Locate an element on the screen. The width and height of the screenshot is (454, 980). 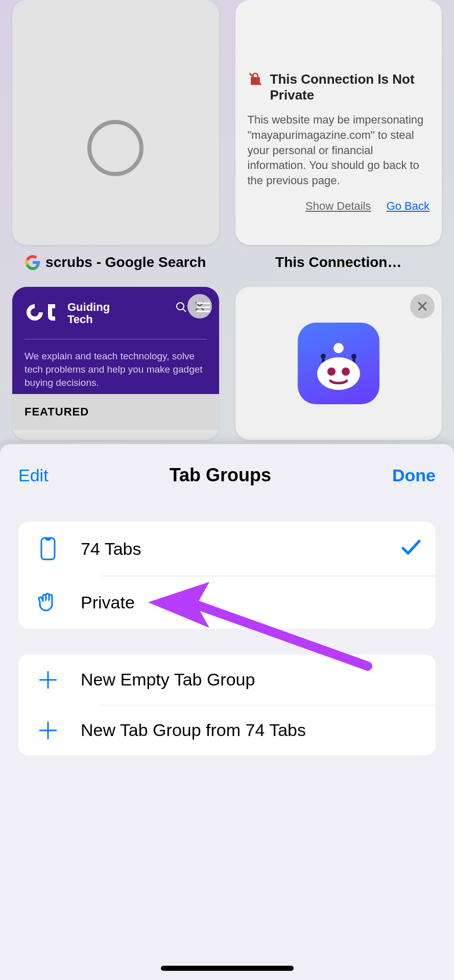
row-label: Private is located at coordinates (108, 602).